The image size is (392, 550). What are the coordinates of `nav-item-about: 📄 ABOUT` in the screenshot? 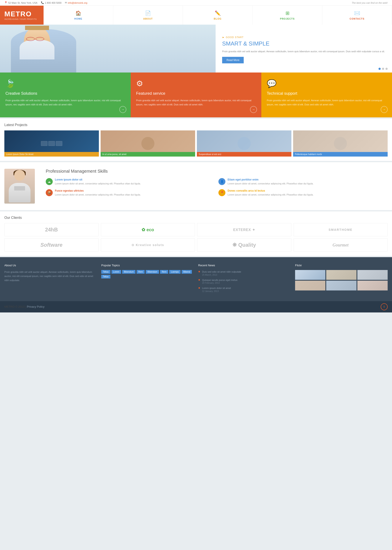 It's located at (148, 15).